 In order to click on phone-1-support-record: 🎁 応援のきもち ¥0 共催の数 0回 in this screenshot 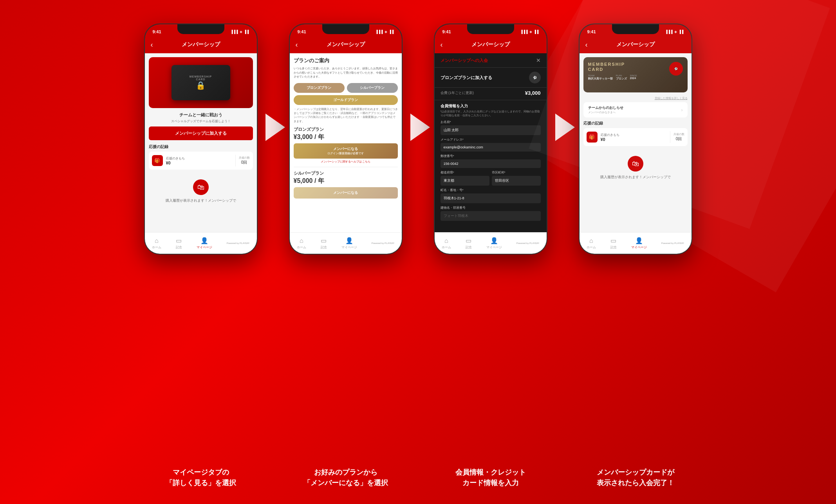, I will do `click(201, 161)`.